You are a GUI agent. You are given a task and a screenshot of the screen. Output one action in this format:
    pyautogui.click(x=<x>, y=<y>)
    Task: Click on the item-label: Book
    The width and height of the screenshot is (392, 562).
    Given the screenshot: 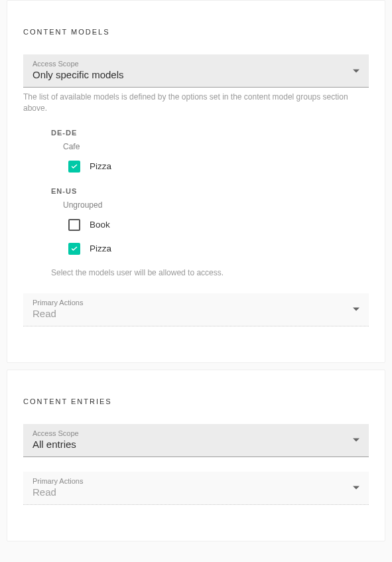 What is the action you would take?
    pyautogui.click(x=99, y=224)
    